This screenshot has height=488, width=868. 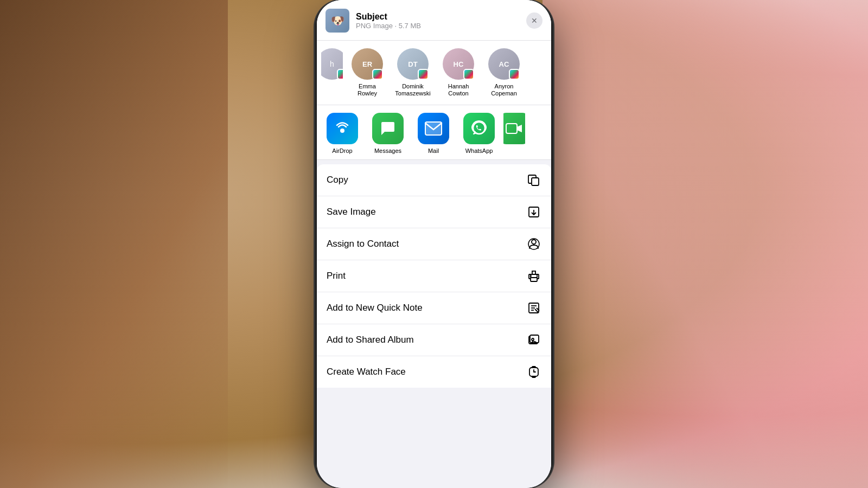 I want to click on app-name-mail: Mail, so click(x=433, y=151).